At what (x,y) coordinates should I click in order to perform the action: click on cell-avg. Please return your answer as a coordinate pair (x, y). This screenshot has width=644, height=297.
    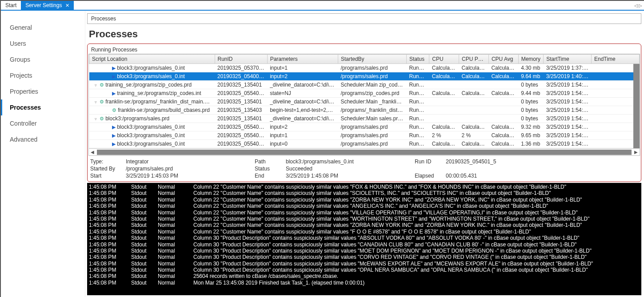
    Looking at the image, I should click on (503, 119).